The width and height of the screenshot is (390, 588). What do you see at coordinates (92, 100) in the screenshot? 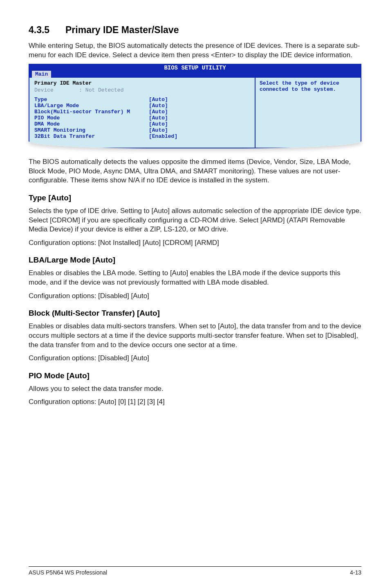
I see `bios-key: Type` at bounding box center [92, 100].